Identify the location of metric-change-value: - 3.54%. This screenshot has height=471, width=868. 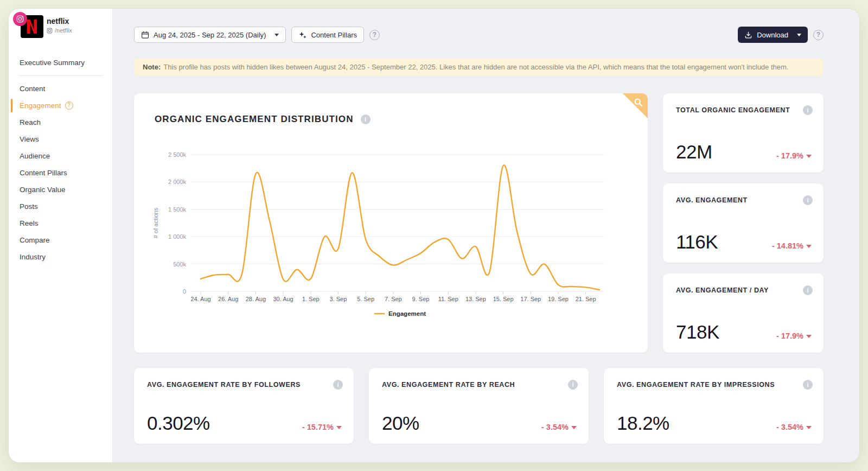
(555, 427).